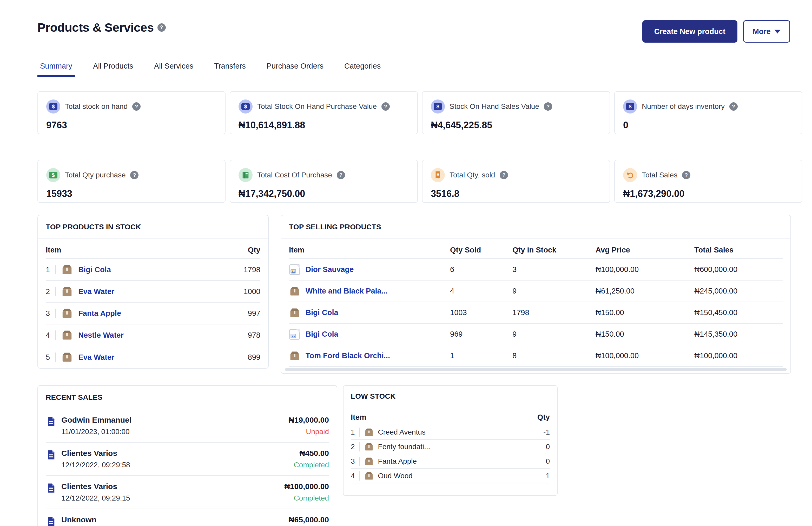  I want to click on panel-title: RECENT SALES, so click(74, 397).